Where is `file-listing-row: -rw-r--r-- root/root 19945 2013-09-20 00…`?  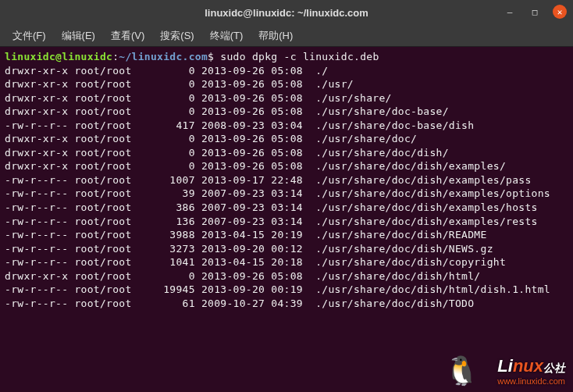 file-listing-row: -rw-r--r-- root/root 19945 2013-09-20 00… is located at coordinates (286, 290).